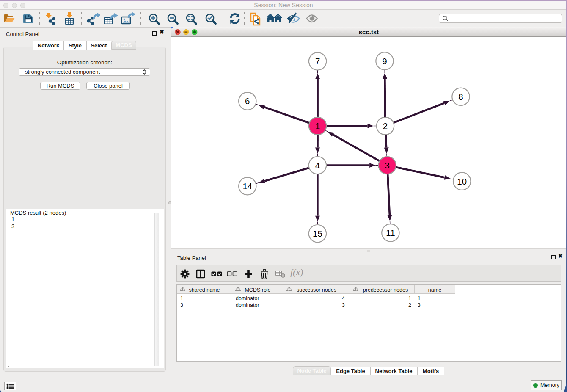 The width and height of the screenshot is (567, 392). Describe the element at coordinates (317, 234) in the screenshot. I see `svg-text: 15` at that location.